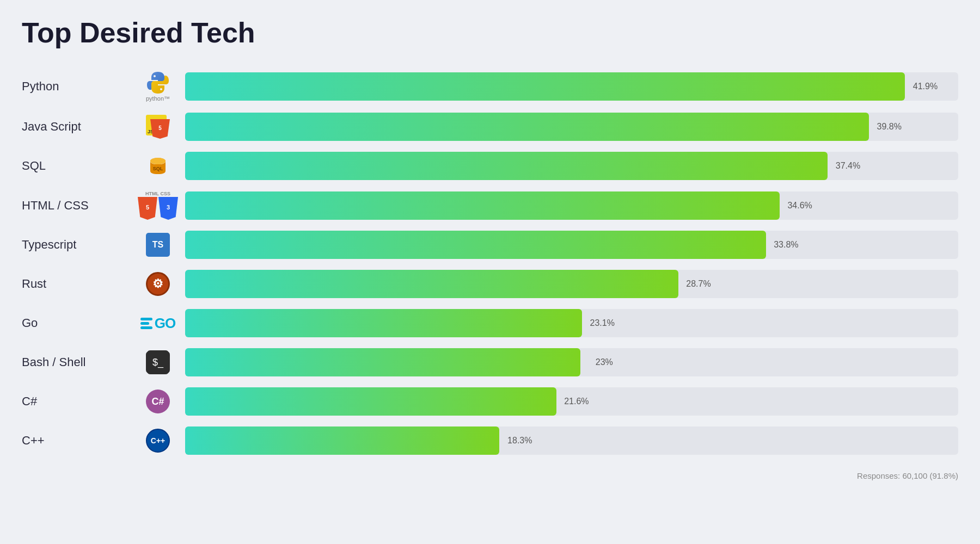 This screenshot has height=544, width=980. I want to click on chart-row-python: Python, so click(490, 86).